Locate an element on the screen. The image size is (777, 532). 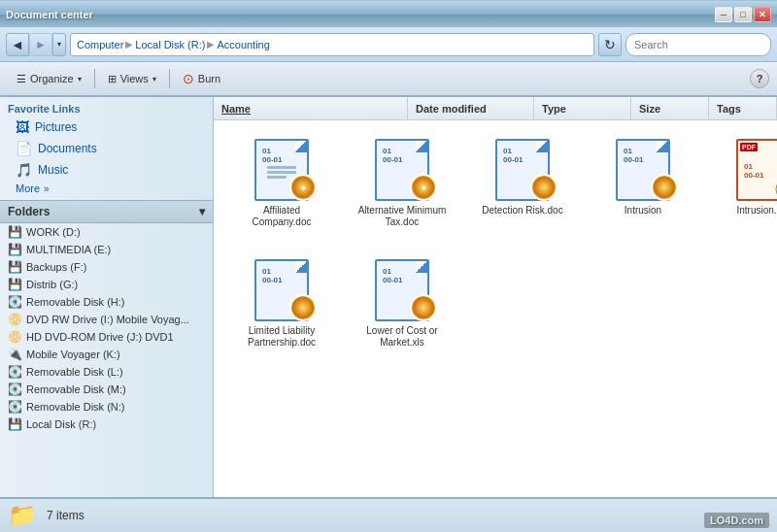
more-link: More » is located at coordinates (107, 188).